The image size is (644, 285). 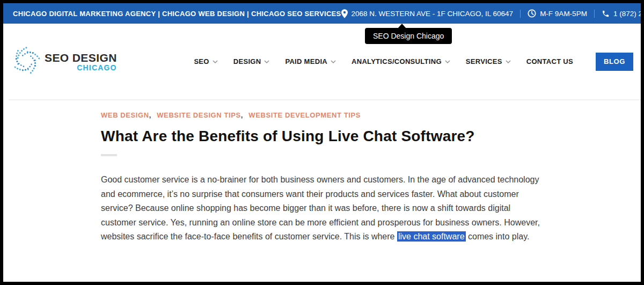 I want to click on tooltip-text: SEO Design Chicago, so click(x=408, y=36).